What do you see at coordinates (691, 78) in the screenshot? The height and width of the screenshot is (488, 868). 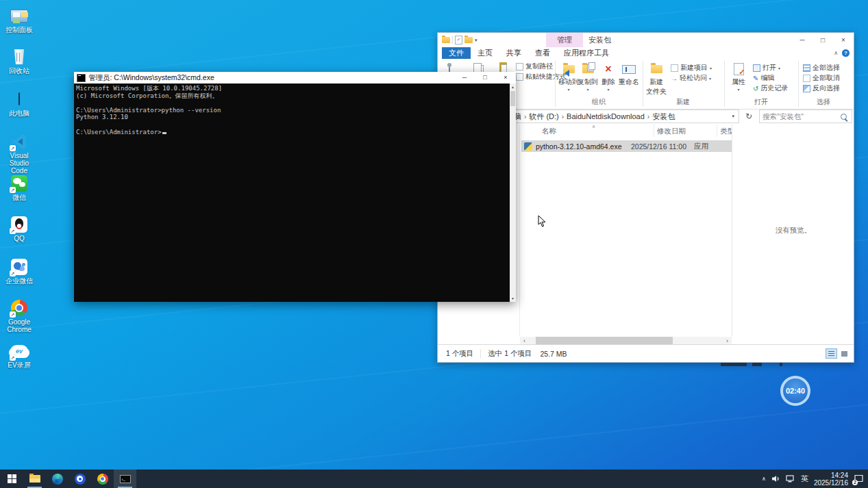 I see `easy-access-button: → 轻松访问 ▾` at bounding box center [691, 78].